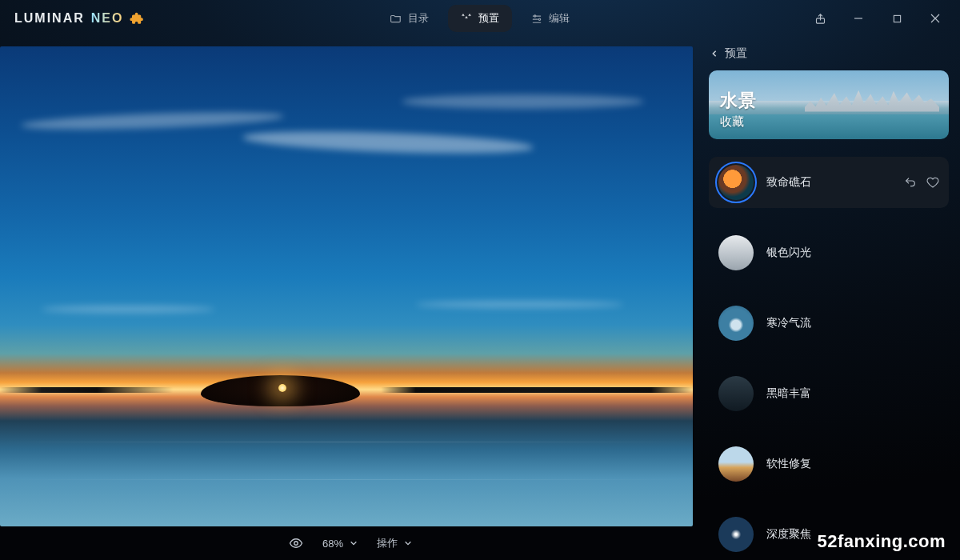 This screenshot has width=960, height=560. Describe the element at coordinates (829, 464) in the screenshot. I see `preset-item: 软性修复` at that location.